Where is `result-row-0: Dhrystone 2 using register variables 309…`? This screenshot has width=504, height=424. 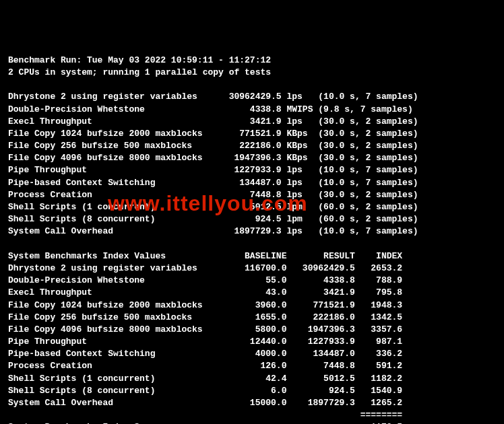 result-row-0: Dhrystone 2 using register variables 309… is located at coordinates (252, 97).